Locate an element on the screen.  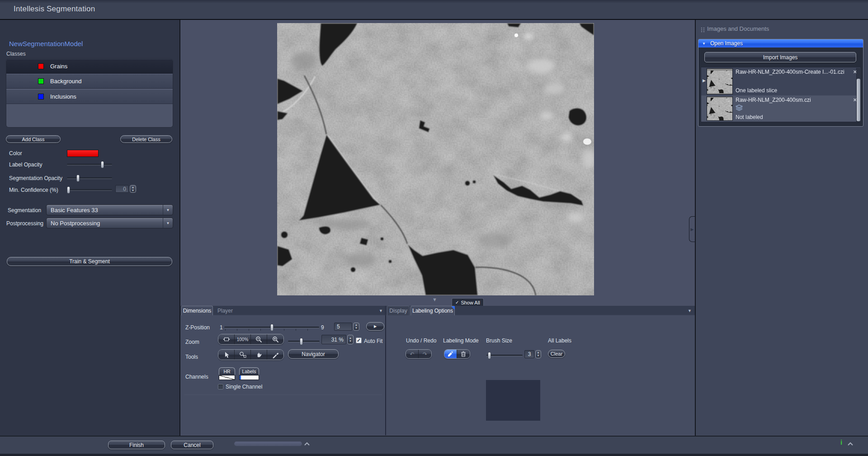
segmentation-opacity-slider is located at coordinates (90, 178).